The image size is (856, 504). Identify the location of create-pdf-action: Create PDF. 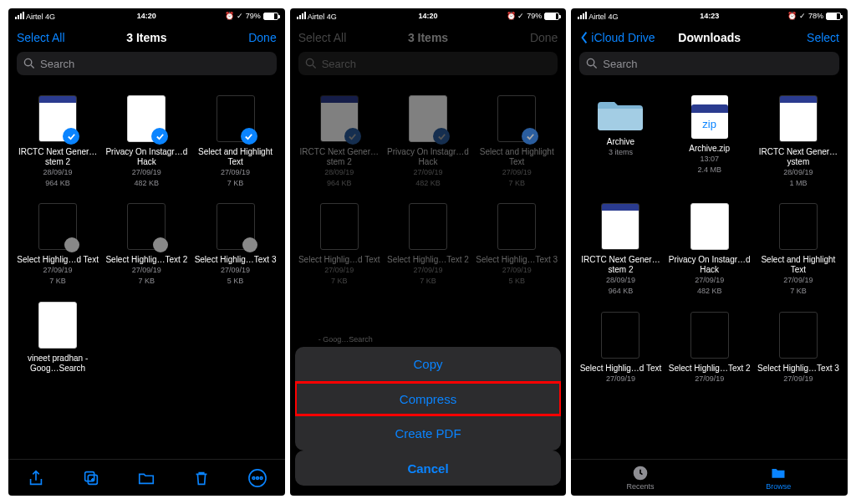
(428, 433).